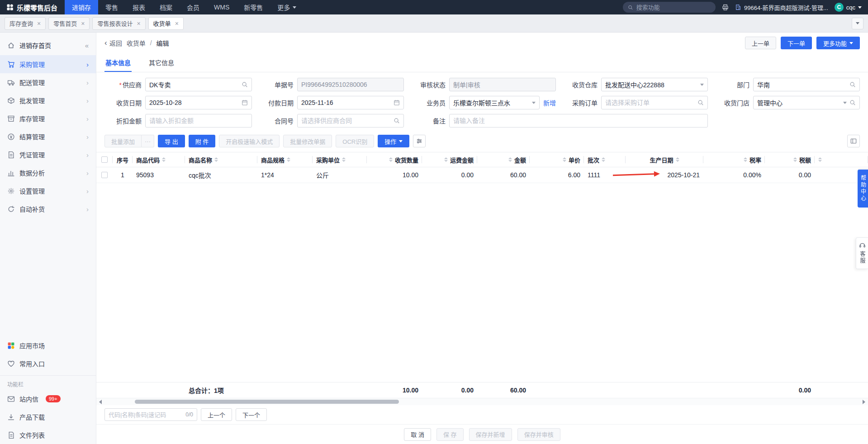 The height and width of the screenshot is (444, 868). Describe the element at coordinates (346, 121) in the screenshot. I see `contract-no-input` at that location.